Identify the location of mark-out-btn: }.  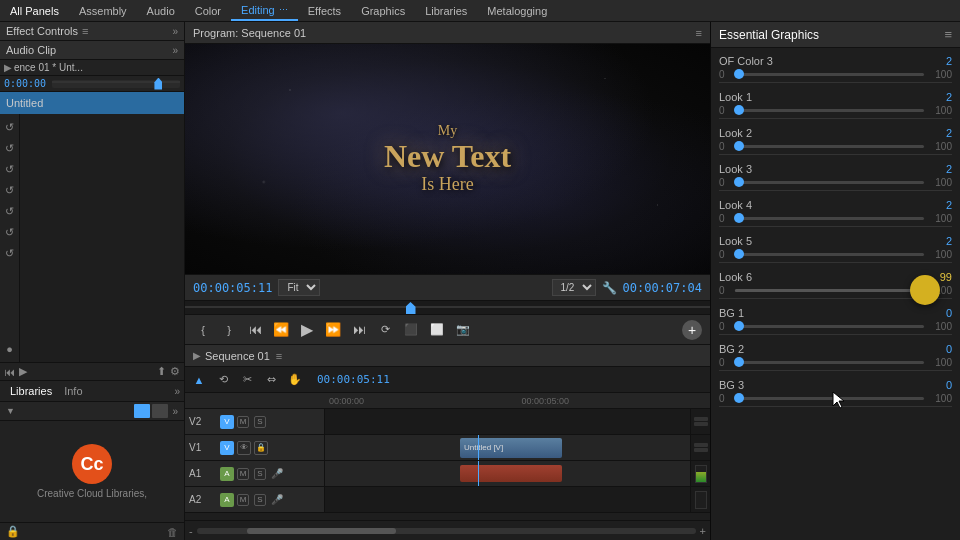
(229, 330).